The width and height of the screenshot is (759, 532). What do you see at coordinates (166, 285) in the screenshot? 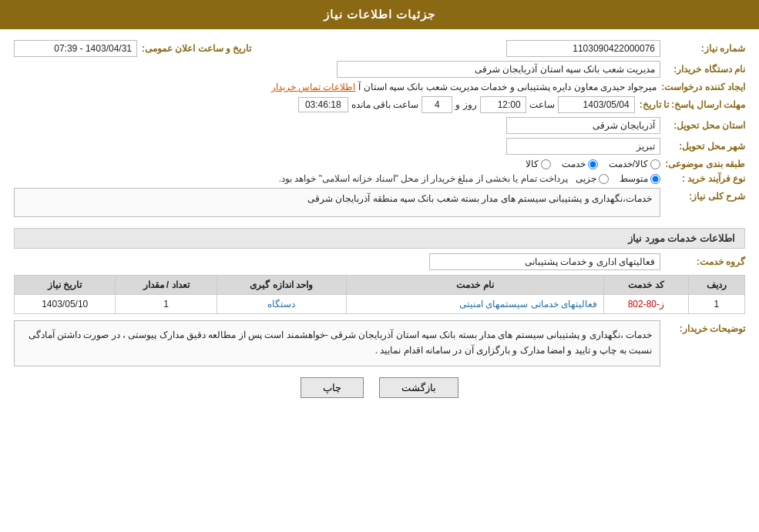
I see `col-header-qty: تعداد / مقدار` at bounding box center [166, 285].